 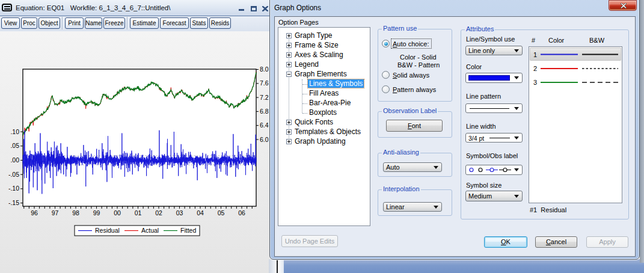 I want to click on svg-text: 7.2, so click(x=265, y=97).